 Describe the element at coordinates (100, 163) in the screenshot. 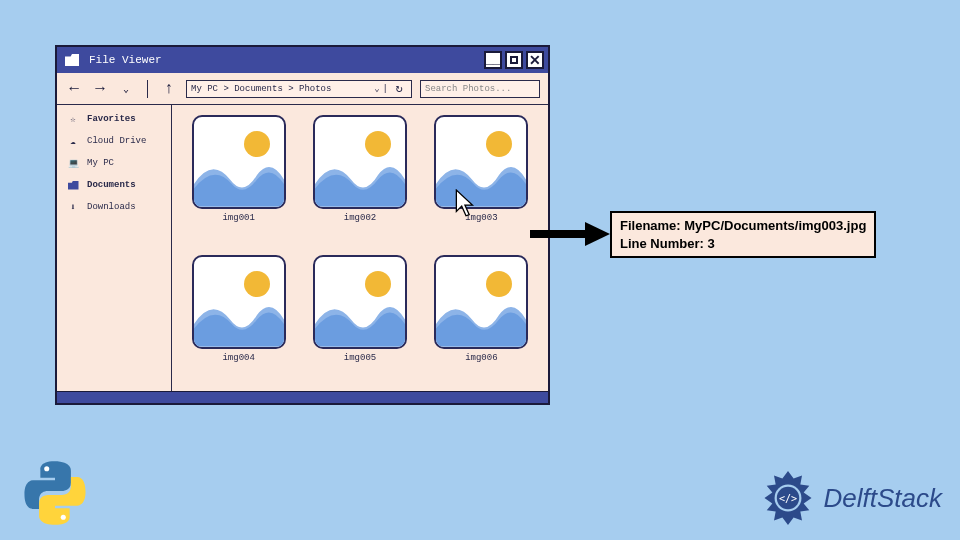

I see `sidebar-item-label: My PC` at that location.